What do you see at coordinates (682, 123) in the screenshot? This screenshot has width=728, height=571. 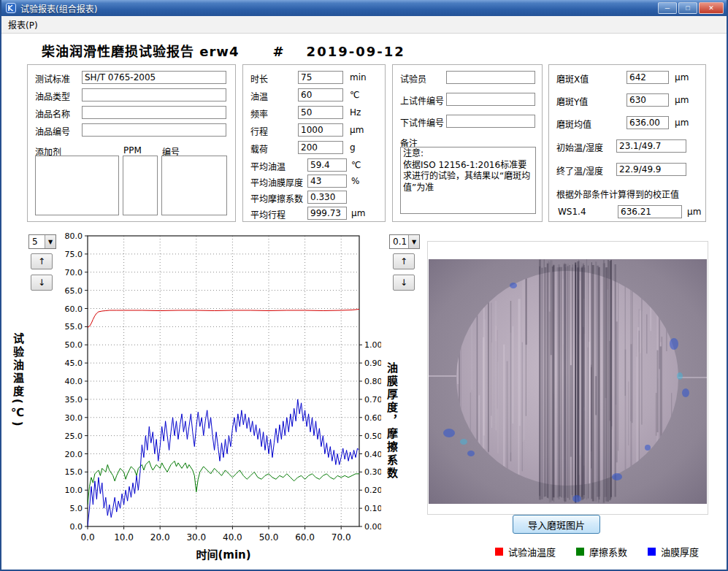 I see `result-unit: μm` at bounding box center [682, 123].